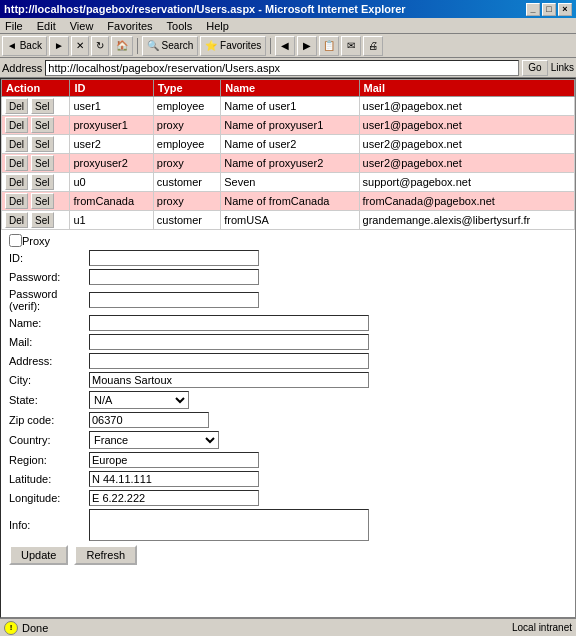 Image resolution: width=576 pixels, height=636 pixels. What do you see at coordinates (233, 46) in the screenshot?
I see `favorites-toolbar-button: ⭐ Favorites` at bounding box center [233, 46].